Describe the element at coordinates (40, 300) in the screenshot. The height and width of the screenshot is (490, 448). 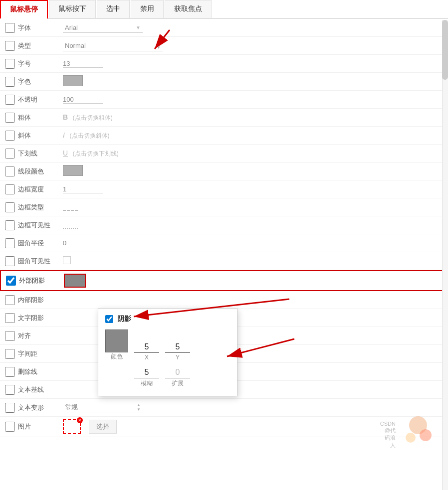
I see `label-innershadow: 内部阴影` at that location.